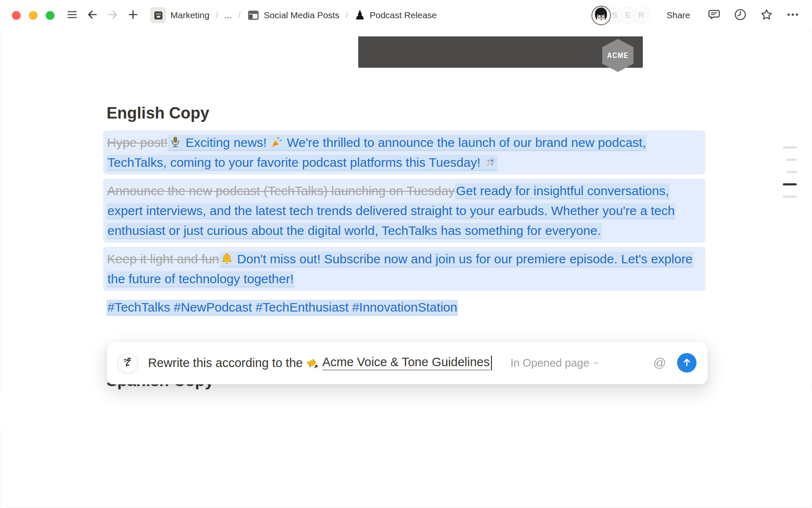  Describe the element at coordinates (227, 259) in the screenshot. I see `bell-emoji` at that location.